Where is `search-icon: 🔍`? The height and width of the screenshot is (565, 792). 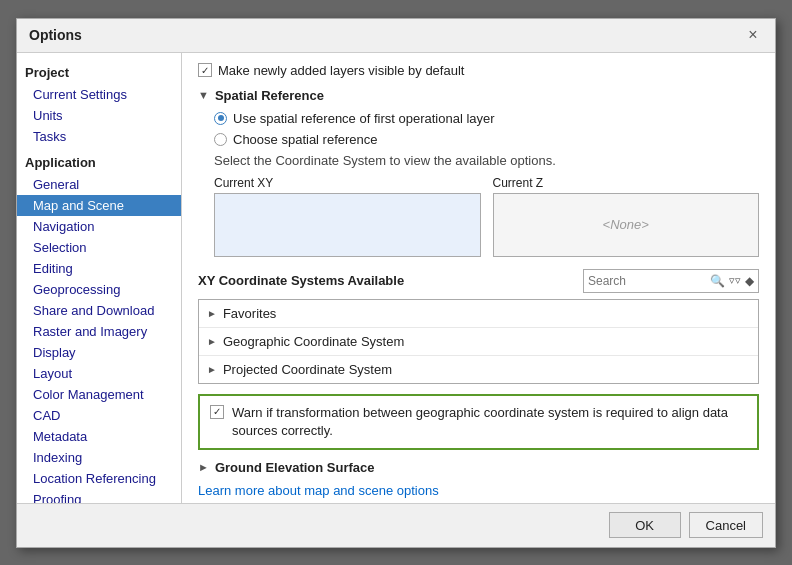 search-icon: 🔍 is located at coordinates (718, 281).